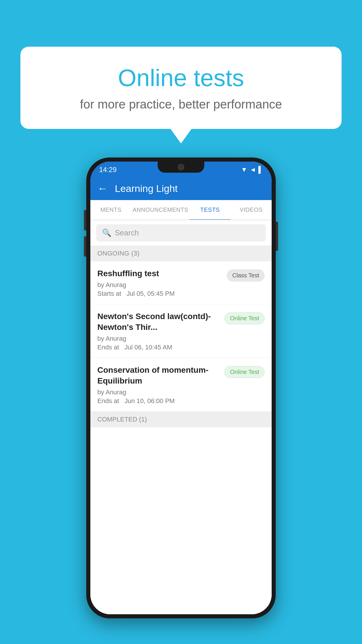 The width and height of the screenshot is (362, 644). Describe the element at coordinates (261, 170) in the screenshot. I see `battery-icon: ▌` at that location.